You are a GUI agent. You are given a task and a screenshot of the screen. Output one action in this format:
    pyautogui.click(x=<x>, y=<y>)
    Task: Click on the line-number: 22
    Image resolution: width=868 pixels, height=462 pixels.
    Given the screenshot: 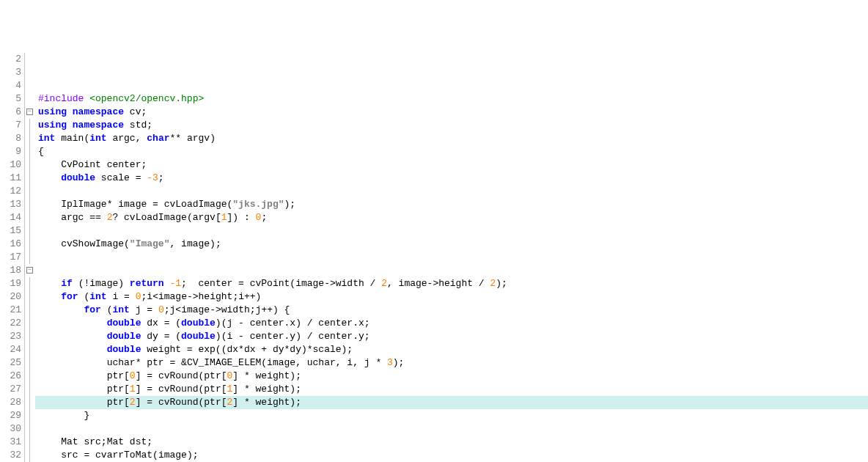 What is the action you would take?
    pyautogui.click(x=10, y=323)
    